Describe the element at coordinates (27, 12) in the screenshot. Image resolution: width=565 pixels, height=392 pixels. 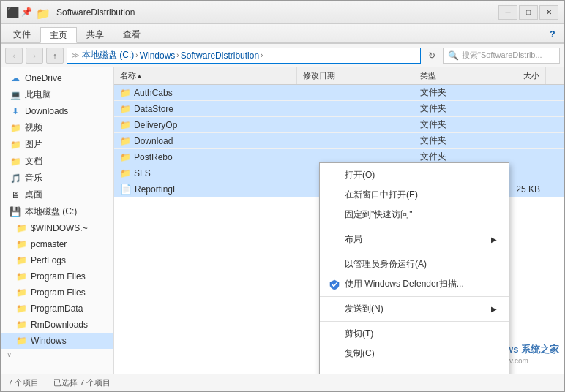
I see `pin-icon: 📌` at that location.